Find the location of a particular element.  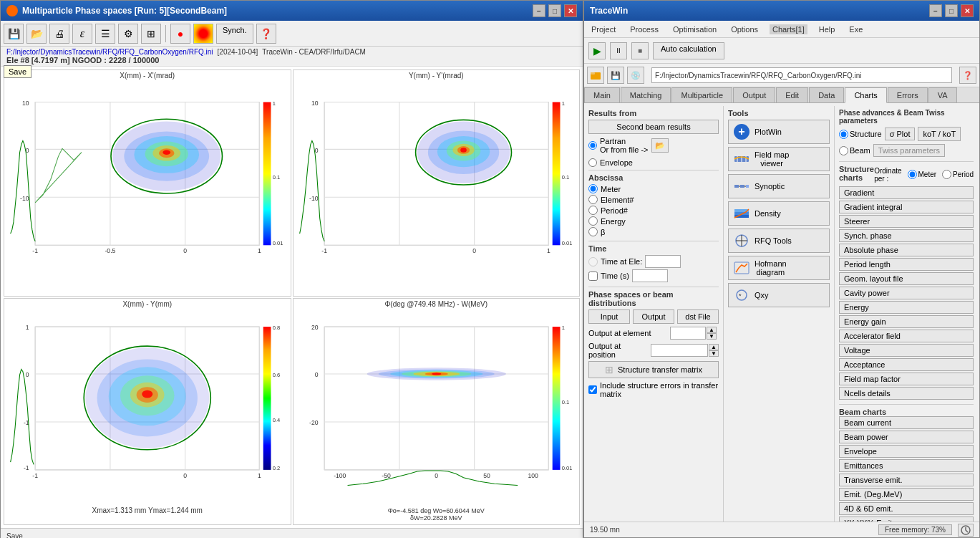

free-memory-btn: Free memory: 73% is located at coordinates (915, 530).